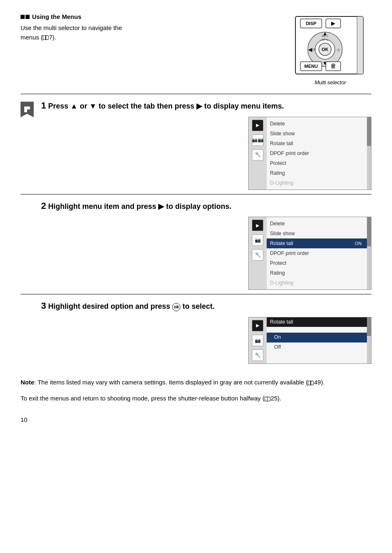 The image size is (392, 553). Describe the element at coordinates (25, 17) in the screenshot. I see `decoration-squares` at that location.